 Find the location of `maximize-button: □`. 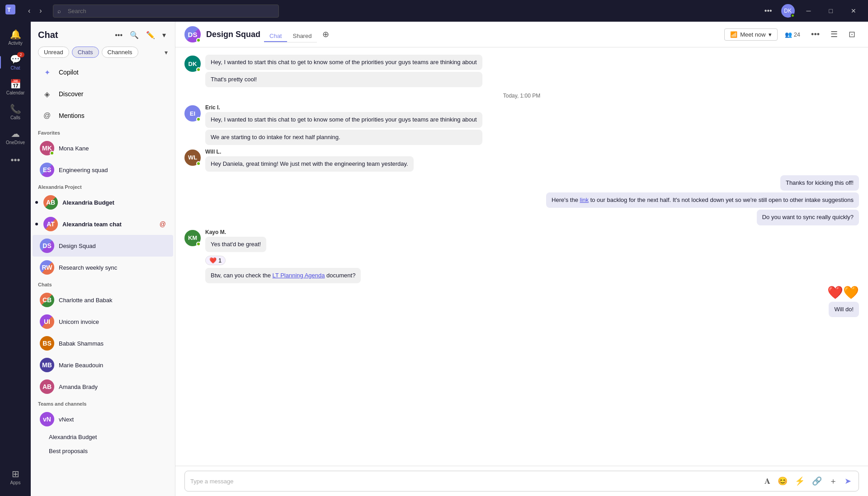

maximize-button: □ is located at coordinates (831, 11).